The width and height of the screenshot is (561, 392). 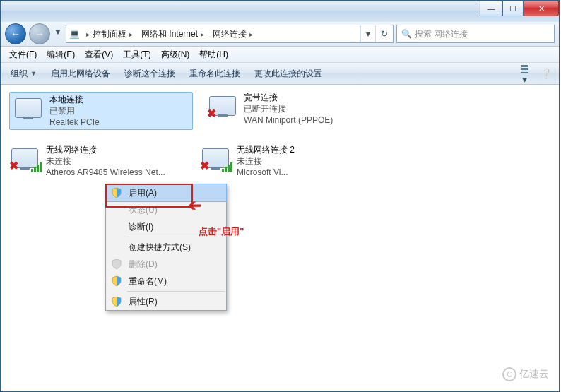 What do you see at coordinates (280, 55) in the screenshot?
I see `menubar: 文件(F) 编辑(E) 查看(V) 工具(T) 高级(N) 帮助(H)` at bounding box center [280, 55].